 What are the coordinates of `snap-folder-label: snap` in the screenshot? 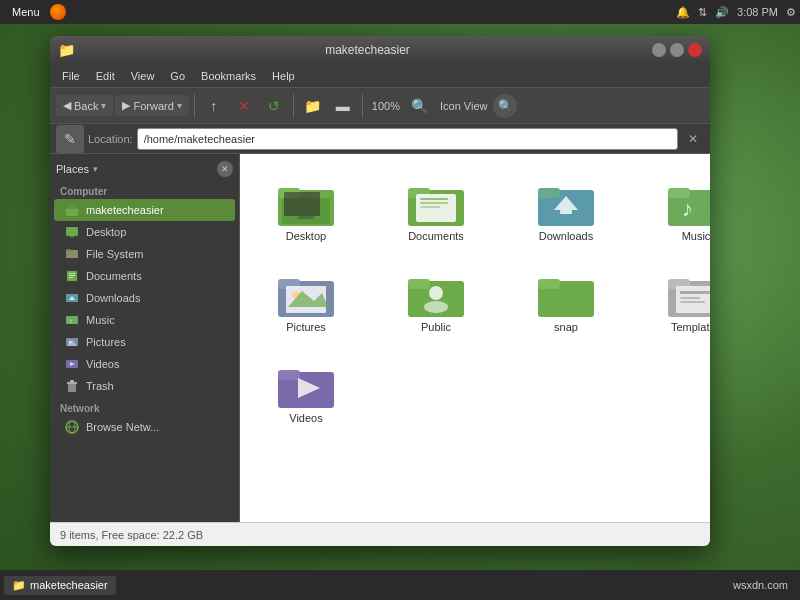 It's located at (566, 328).